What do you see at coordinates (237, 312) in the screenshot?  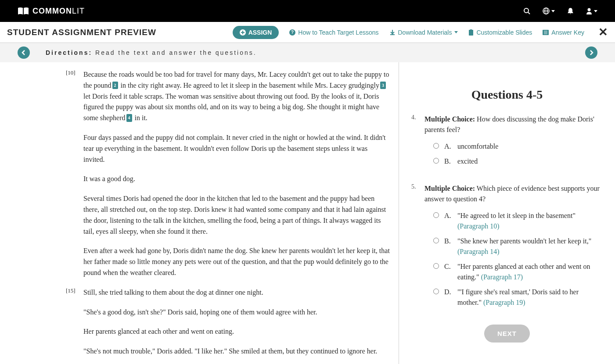 I see `paragraph: "She's a good dog, isn't she?" Doris sai…` at bounding box center [237, 312].